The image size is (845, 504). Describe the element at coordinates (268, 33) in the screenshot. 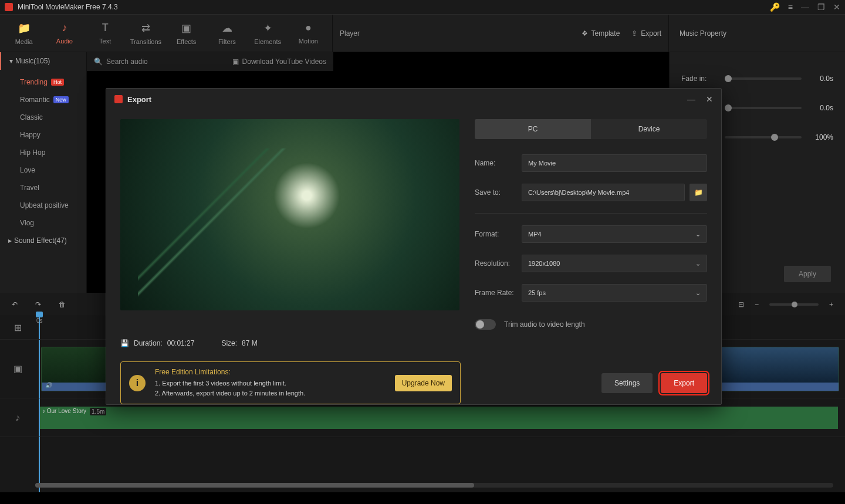

I see `toolbar-elements: ✦Elements` at that location.